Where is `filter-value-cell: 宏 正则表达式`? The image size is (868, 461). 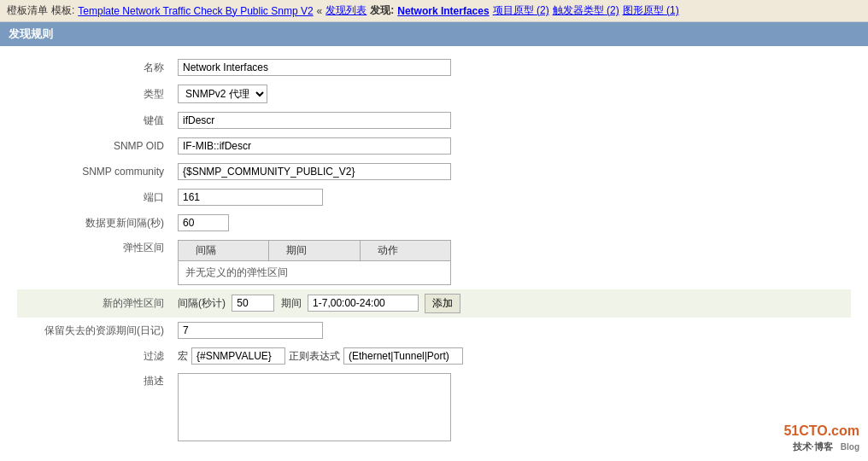 filter-value-cell: 宏 正则表达式 is located at coordinates (511, 356).